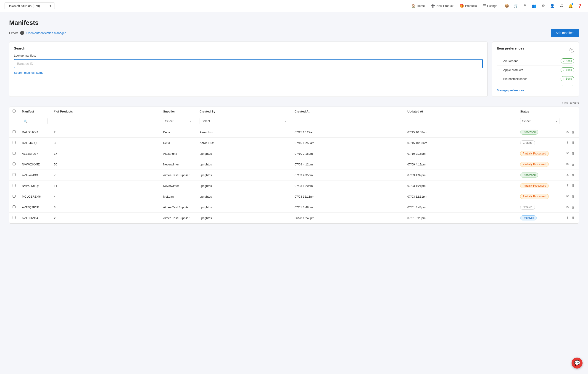 The width and height of the screenshot is (588, 374). I want to click on header-bell-button: 🔔, so click(571, 6).